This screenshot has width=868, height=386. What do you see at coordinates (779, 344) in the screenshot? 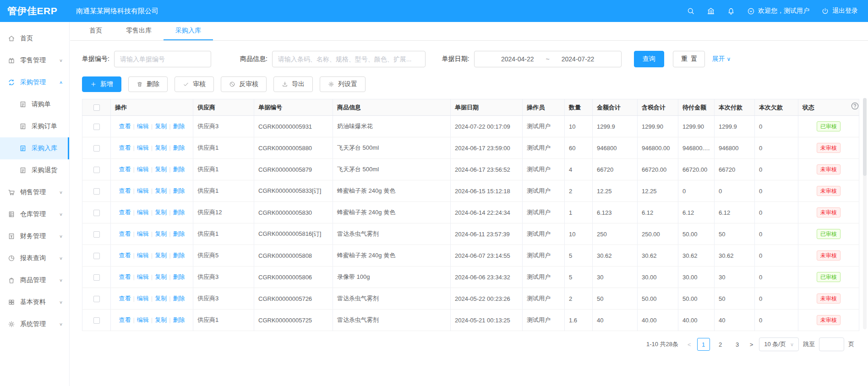
I see `page-size-select: 10 条/页 ∨` at bounding box center [779, 344].